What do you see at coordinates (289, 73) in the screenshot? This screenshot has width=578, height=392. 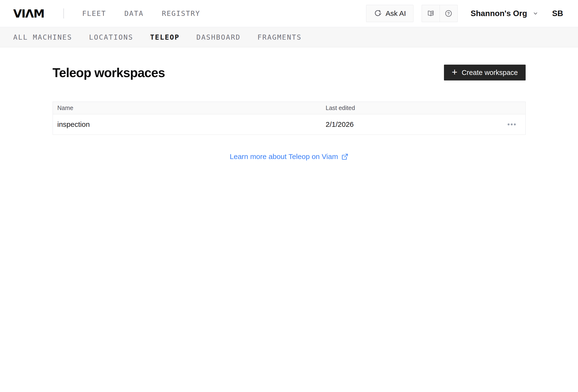 I see `title-row: Teleop workspaces + Create workspace` at bounding box center [289, 73].